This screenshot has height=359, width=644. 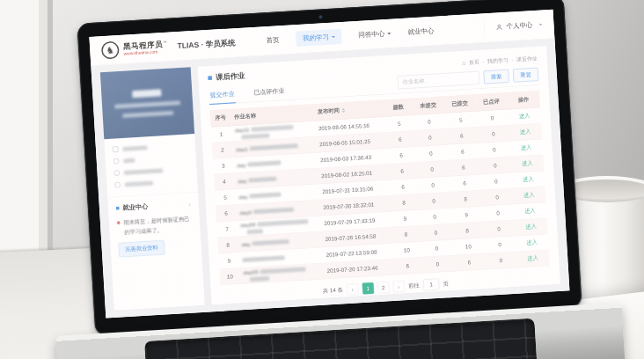 What do you see at coordinates (498, 61) in the screenshot?
I see `breadcrumb-item: 我的学习` at bounding box center [498, 61].